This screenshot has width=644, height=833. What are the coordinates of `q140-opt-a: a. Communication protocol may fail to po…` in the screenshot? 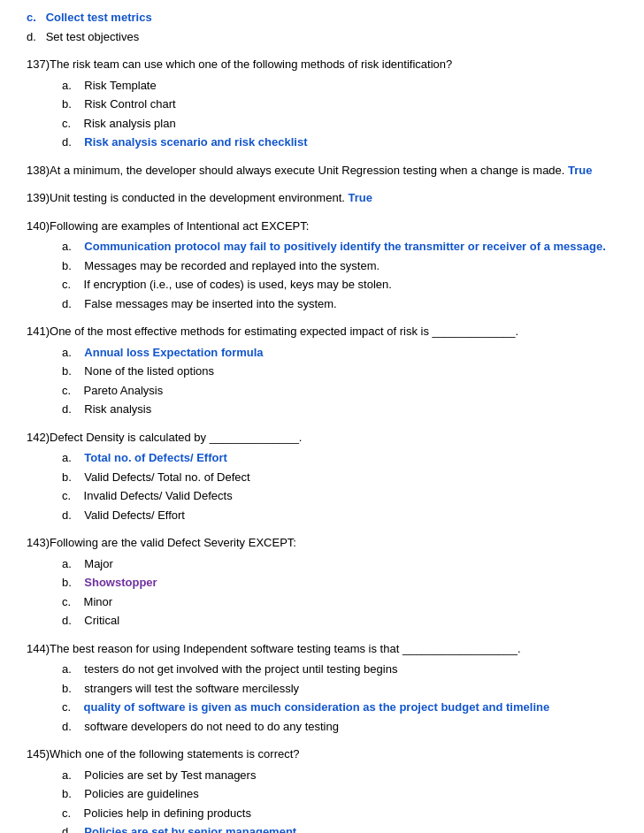 It's located at (340, 247).